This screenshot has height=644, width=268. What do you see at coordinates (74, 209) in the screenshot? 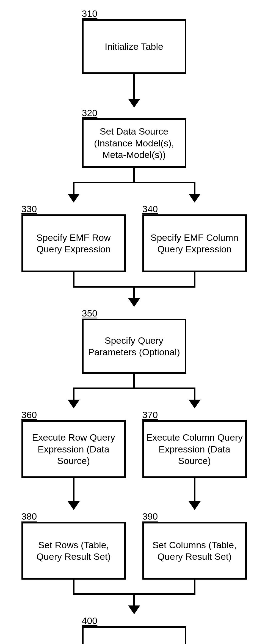
I see `node-label: 330` at bounding box center [74, 209].